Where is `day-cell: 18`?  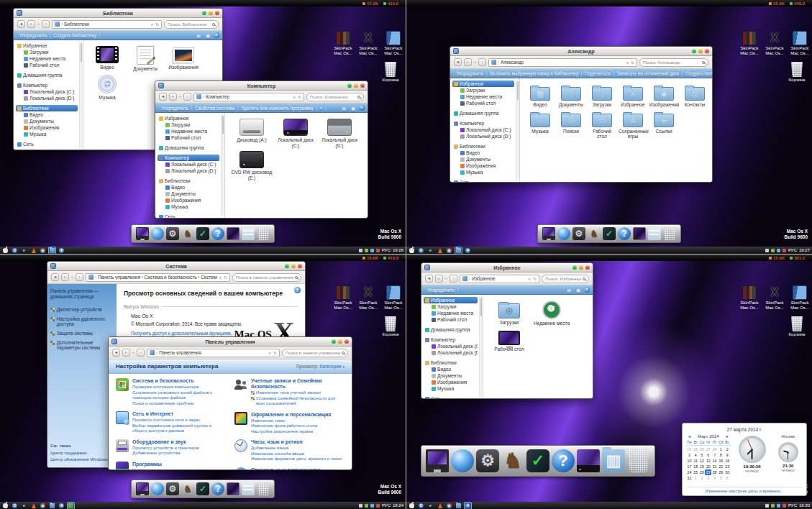 day-cell: 18 is located at coordinates (696, 467).